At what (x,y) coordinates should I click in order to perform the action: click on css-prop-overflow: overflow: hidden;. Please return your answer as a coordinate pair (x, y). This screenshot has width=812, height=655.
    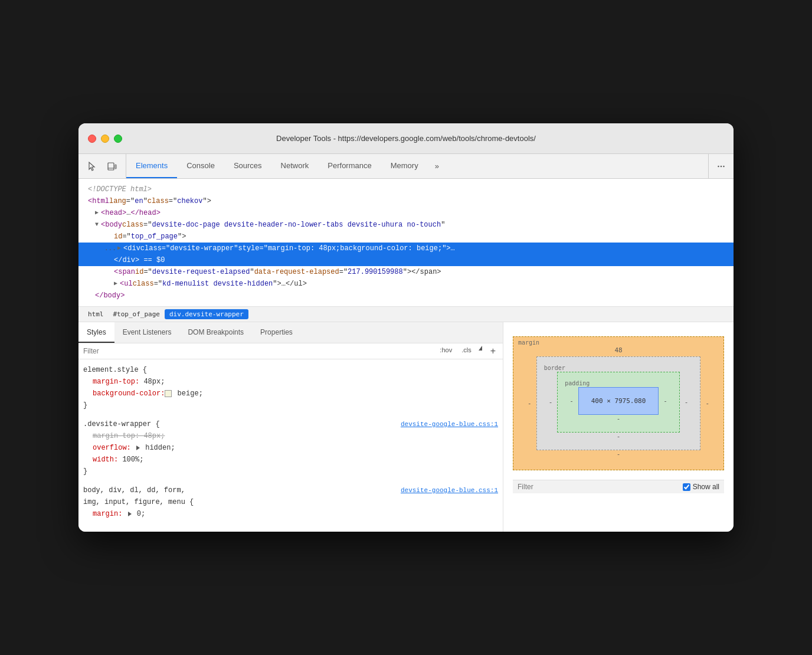
    Looking at the image, I should click on (290, 448).